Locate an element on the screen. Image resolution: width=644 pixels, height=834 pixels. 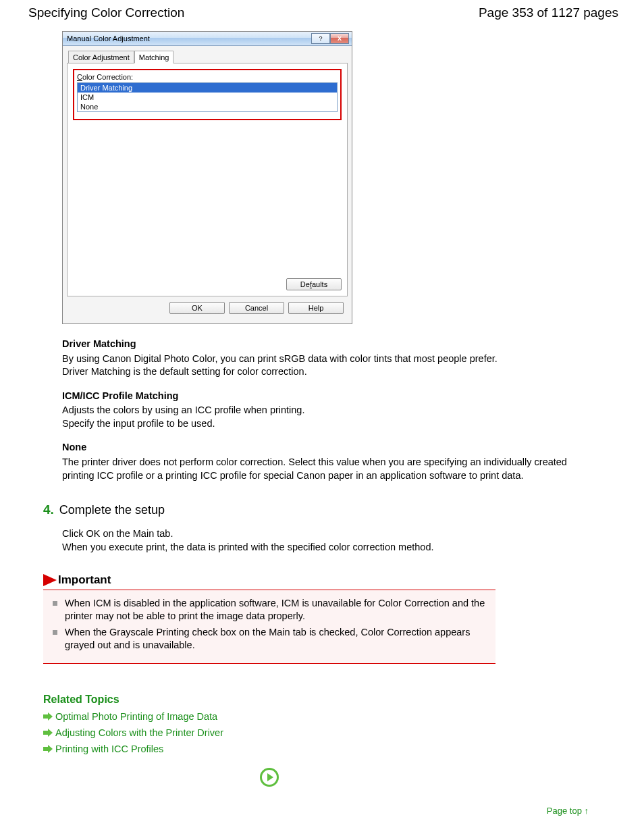
defaults-button: Defaults is located at coordinates (314, 284).